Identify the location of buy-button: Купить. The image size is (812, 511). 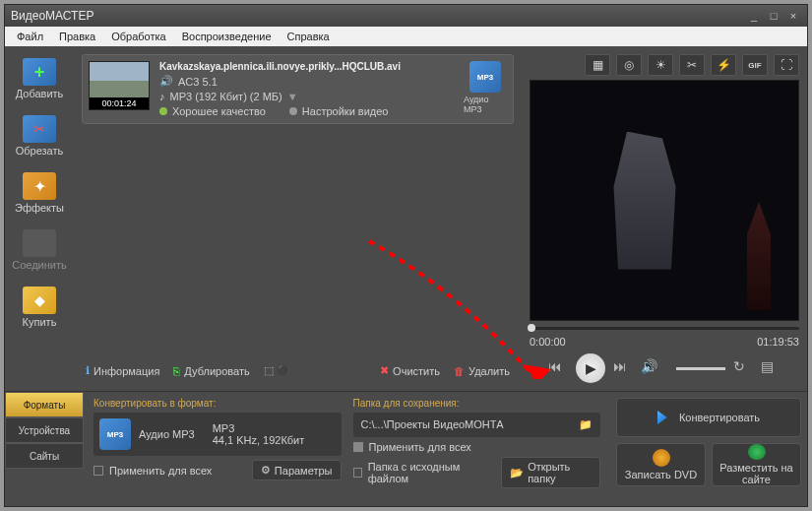
(39, 307).